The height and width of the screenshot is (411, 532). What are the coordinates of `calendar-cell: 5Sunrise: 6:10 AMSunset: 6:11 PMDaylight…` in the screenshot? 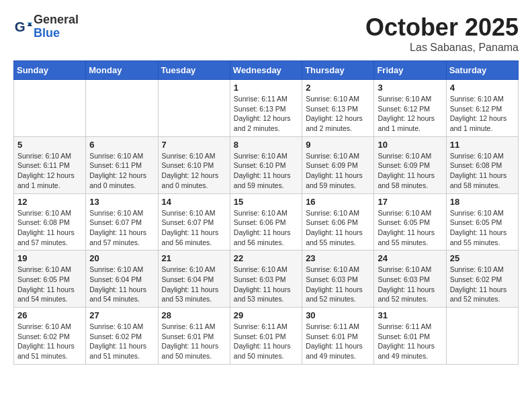 It's located at (50, 165).